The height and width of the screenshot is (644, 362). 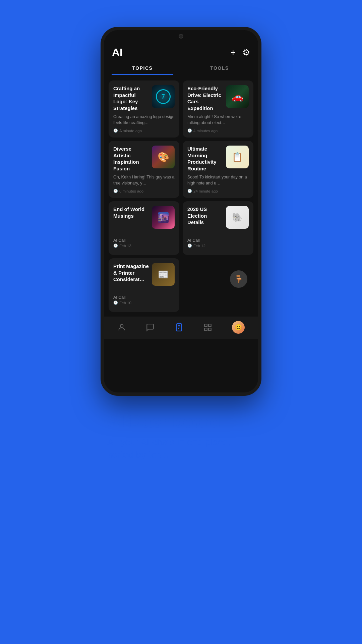 What do you see at coordinates (206, 159) in the screenshot?
I see `card-productivity-title: Ultimate Morning Productivity Routine` at bounding box center [206, 159].